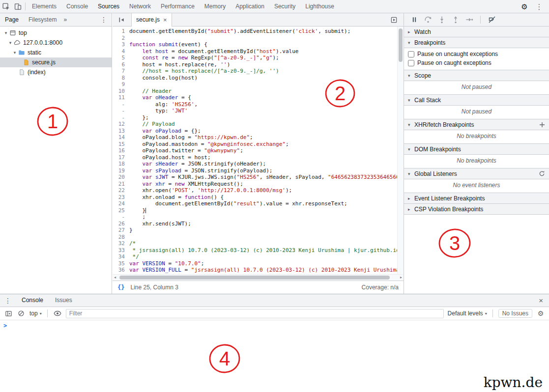  Describe the element at coordinates (266, 264) in the screenshot. I see `code-text: var VERSION = "10.7.0";` at that location.